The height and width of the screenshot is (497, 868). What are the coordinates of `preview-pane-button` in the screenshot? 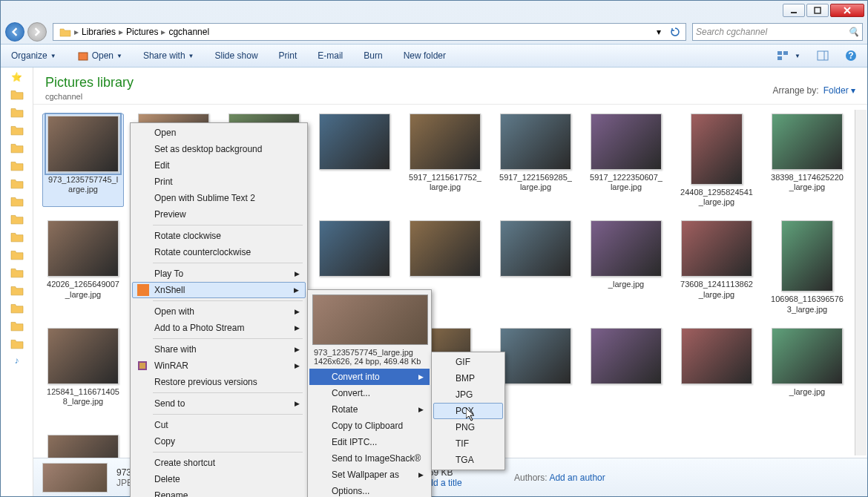 It's located at (823, 56).